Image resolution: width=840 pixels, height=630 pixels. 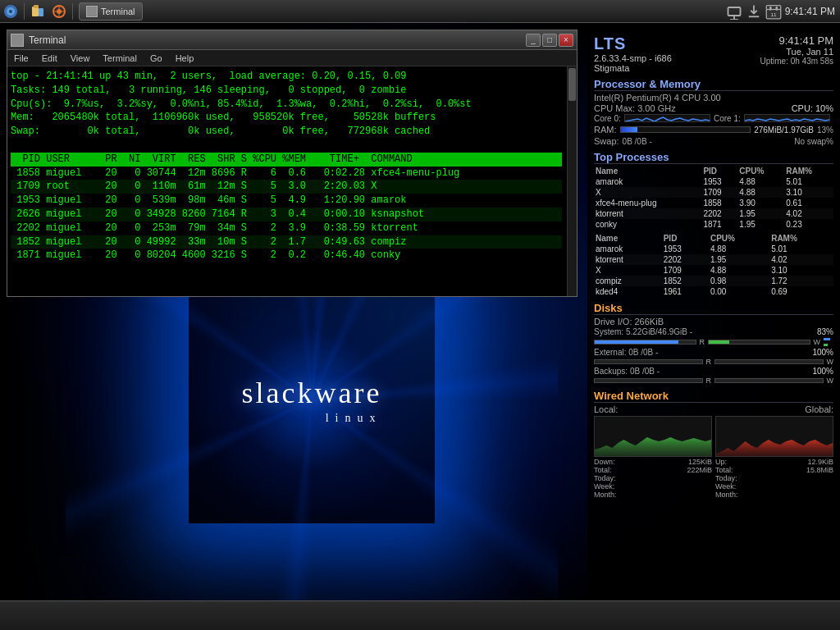 What do you see at coordinates (760, 342) in the screenshot?
I see `sysmon-disk-w-bar` at bounding box center [760, 342].